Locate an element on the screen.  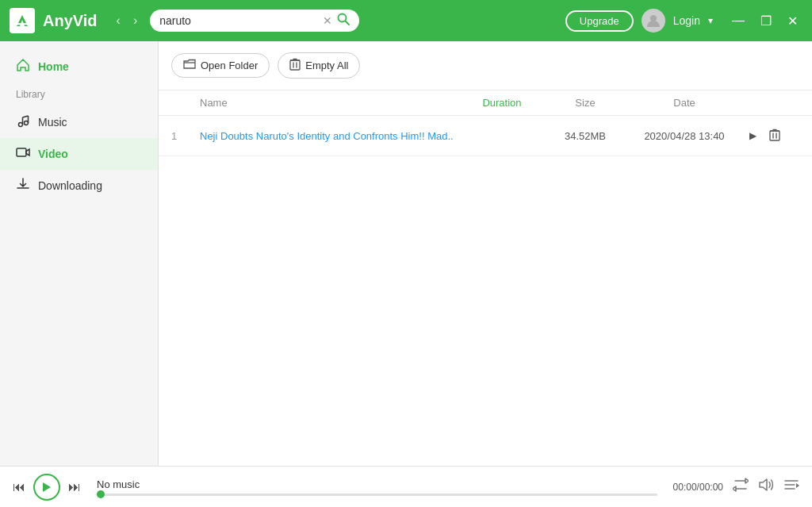
col-duration-header: Duration is located at coordinates (502, 103).